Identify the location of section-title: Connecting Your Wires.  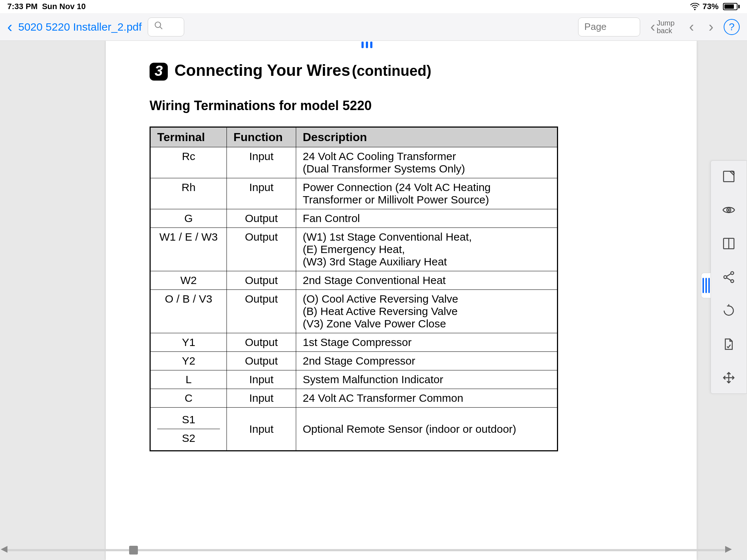
(262, 70).